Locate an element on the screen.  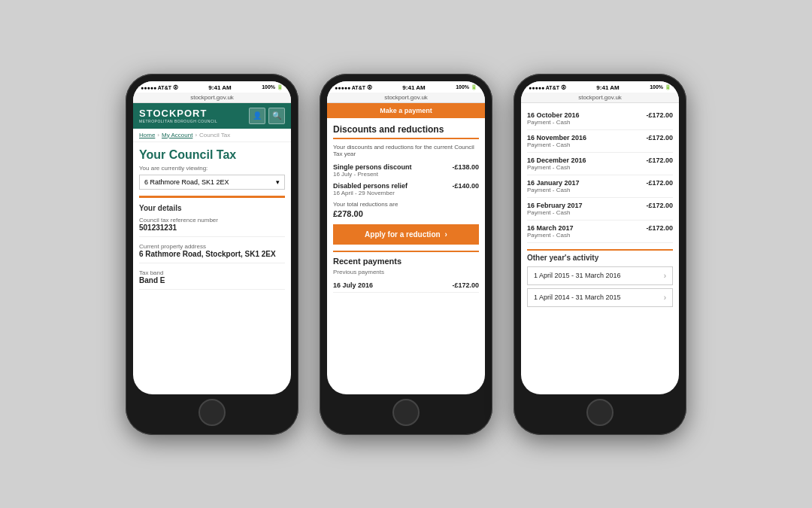
ref-value: 501231231 is located at coordinates (212, 227).